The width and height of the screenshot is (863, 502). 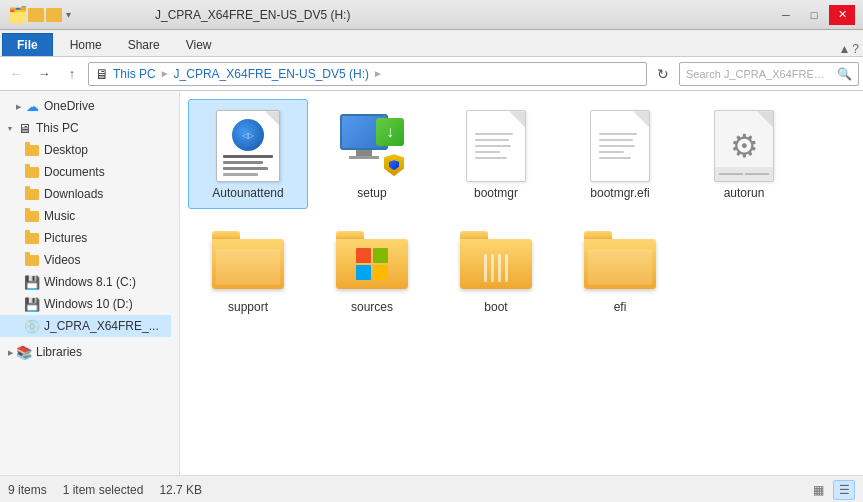 I want to click on close-button: ✕, so click(x=842, y=15).